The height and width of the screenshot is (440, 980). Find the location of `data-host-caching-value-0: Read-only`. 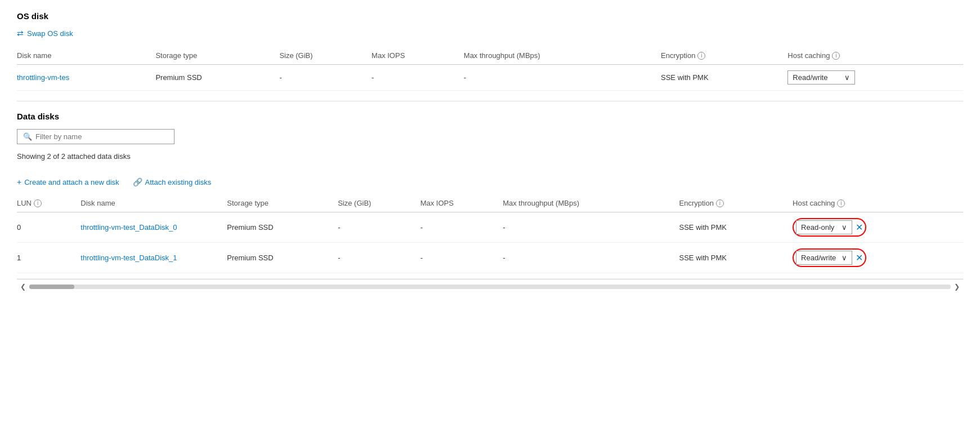

data-host-caching-value-0: Read-only is located at coordinates (817, 228).